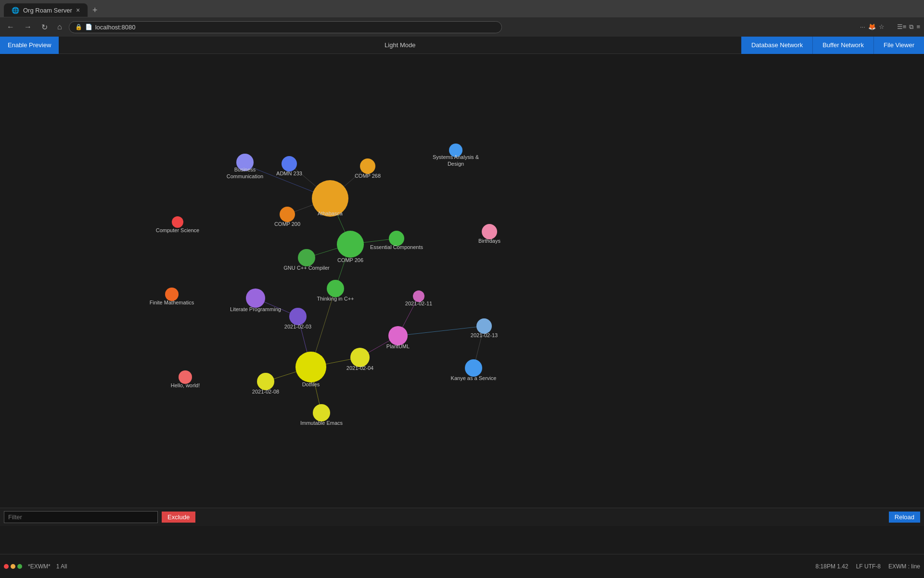  What do you see at coordinates (307, 258) in the screenshot?
I see `node-gnu-cpp` at bounding box center [307, 258].